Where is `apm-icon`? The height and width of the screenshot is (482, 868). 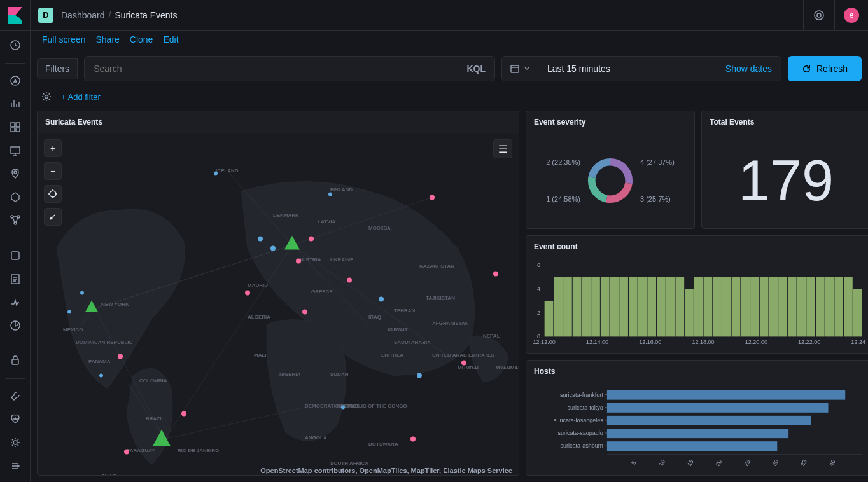
apm-icon is located at coordinates (15, 303).